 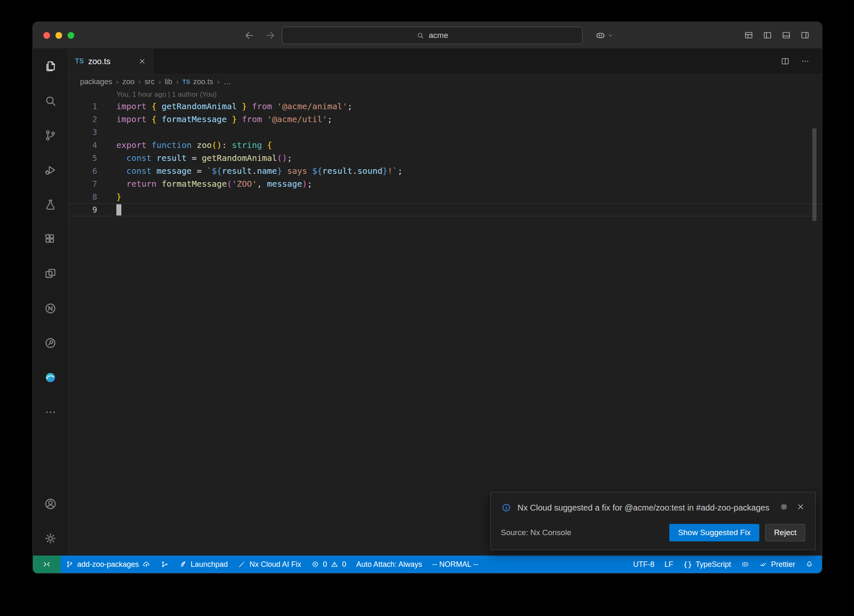 What do you see at coordinates (745, 564) in the screenshot?
I see `status-copilot` at bounding box center [745, 564].